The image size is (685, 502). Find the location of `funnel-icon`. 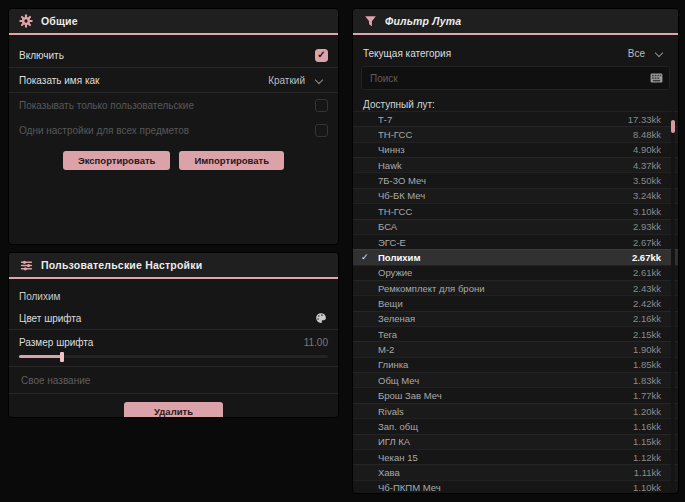

funnel-icon is located at coordinates (370, 21).